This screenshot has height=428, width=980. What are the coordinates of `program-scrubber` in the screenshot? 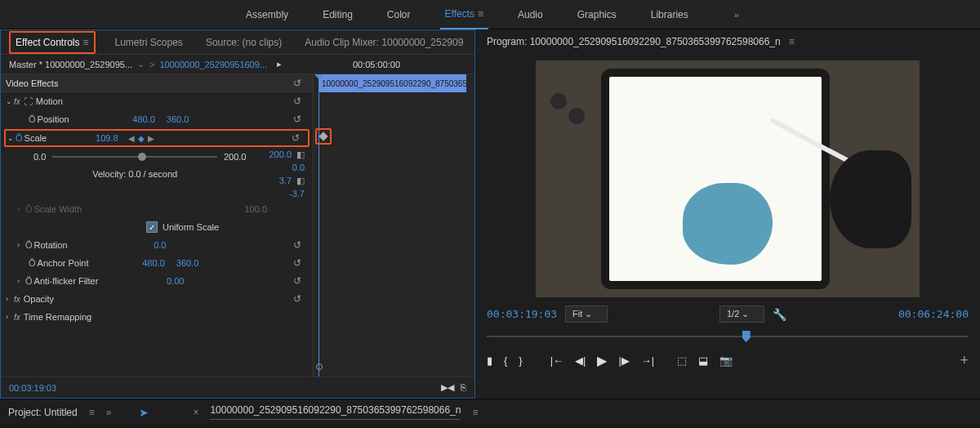 It's located at (728, 337).